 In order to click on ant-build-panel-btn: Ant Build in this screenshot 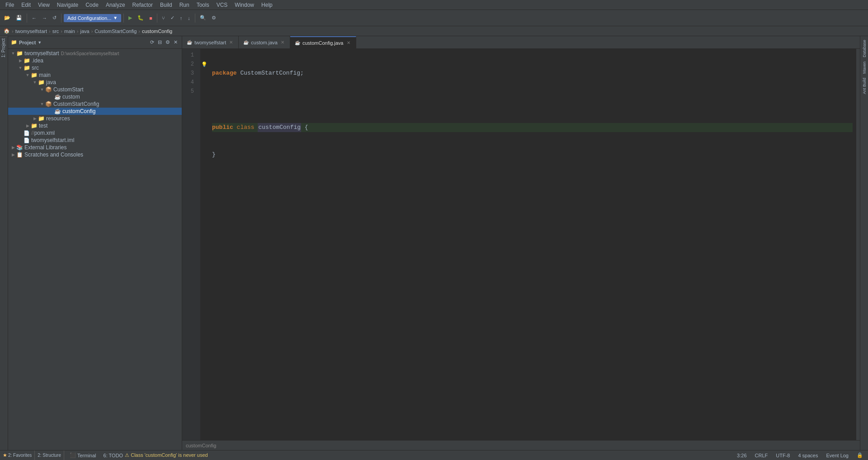, I will do `click(864, 86)`.